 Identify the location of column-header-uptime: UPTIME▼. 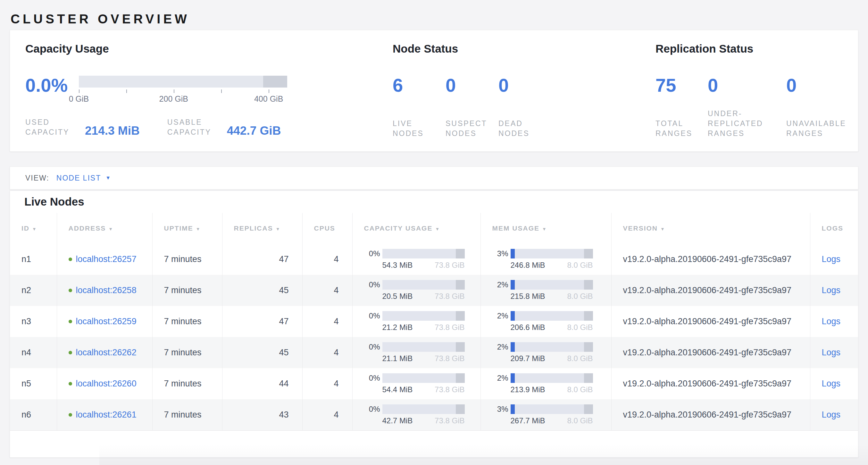
(187, 228).